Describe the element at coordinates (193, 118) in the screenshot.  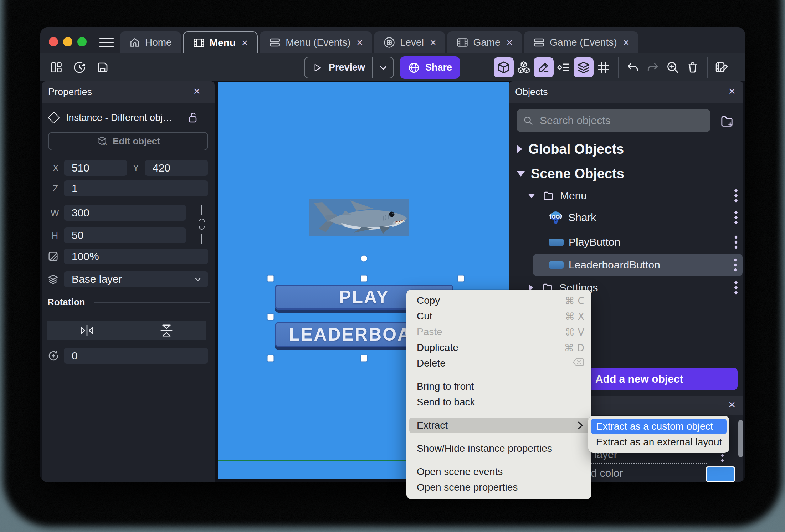
I see `lock-open-icon` at that location.